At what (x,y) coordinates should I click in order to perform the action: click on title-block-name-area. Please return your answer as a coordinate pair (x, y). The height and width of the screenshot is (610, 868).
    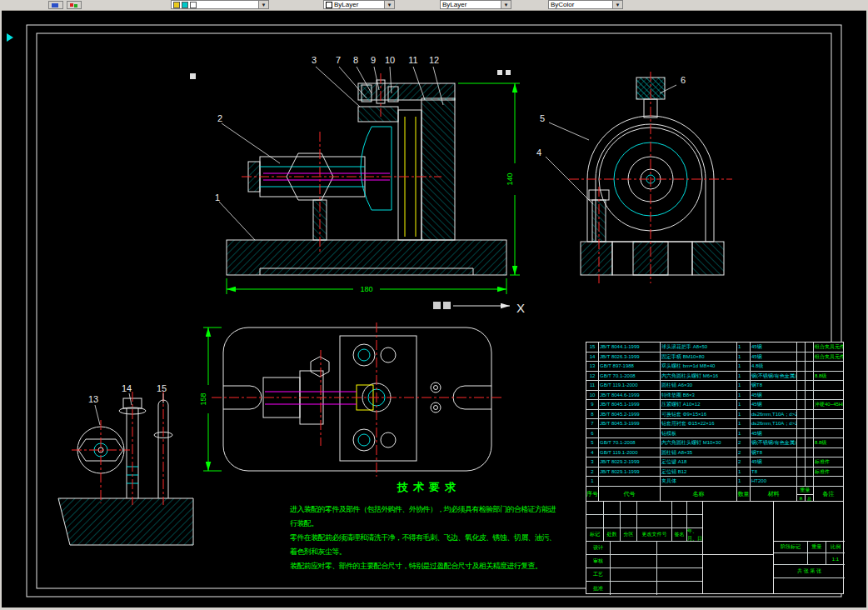
    Looking at the image, I should click on (738, 548).